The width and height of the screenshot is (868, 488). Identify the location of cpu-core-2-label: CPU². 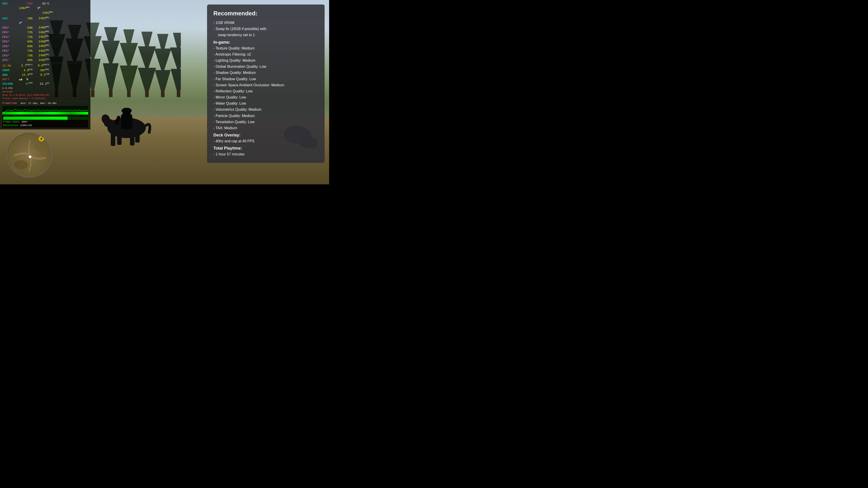
(10, 37).